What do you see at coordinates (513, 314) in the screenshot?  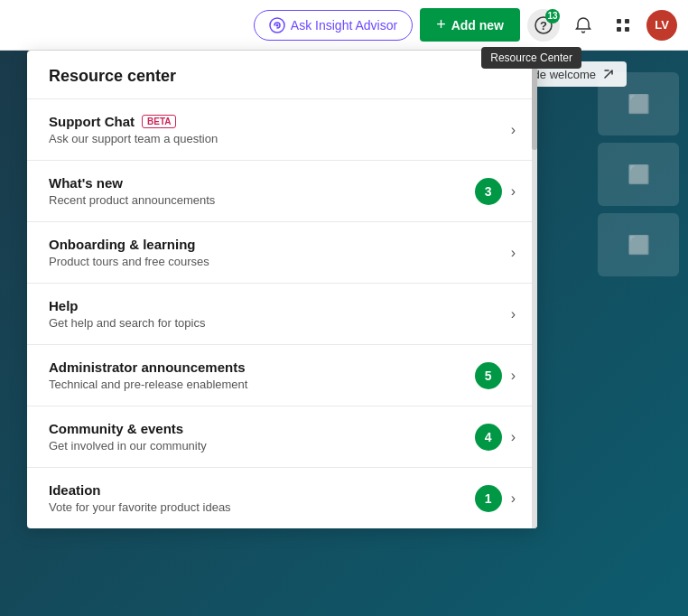 I see `chevron-icon-help: ›` at bounding box center [513, 314].